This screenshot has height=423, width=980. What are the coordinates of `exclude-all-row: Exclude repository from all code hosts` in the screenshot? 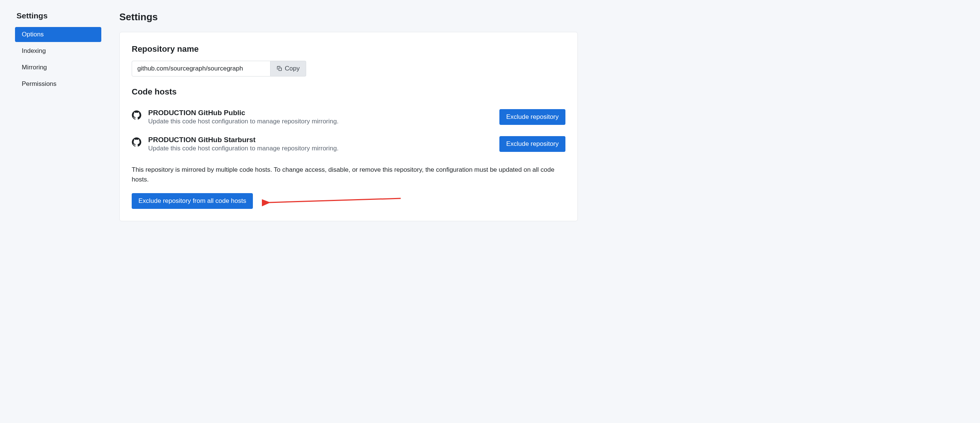 It's located at (348, 201).